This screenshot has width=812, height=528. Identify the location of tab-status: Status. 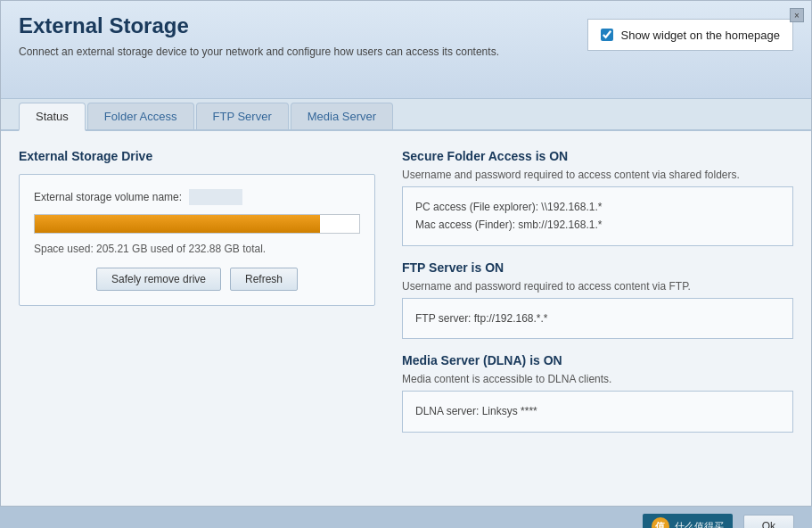
(52, 117).